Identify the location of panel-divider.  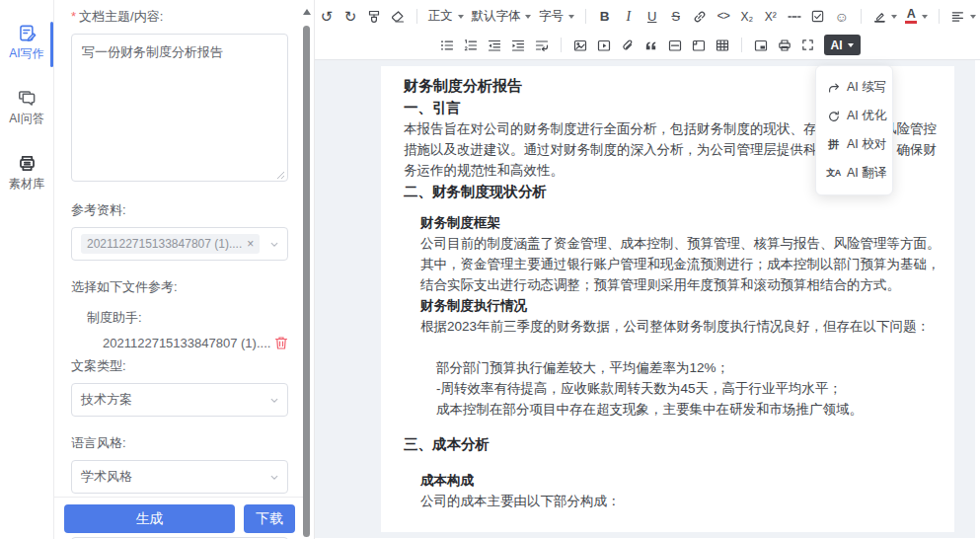
(180, 498).